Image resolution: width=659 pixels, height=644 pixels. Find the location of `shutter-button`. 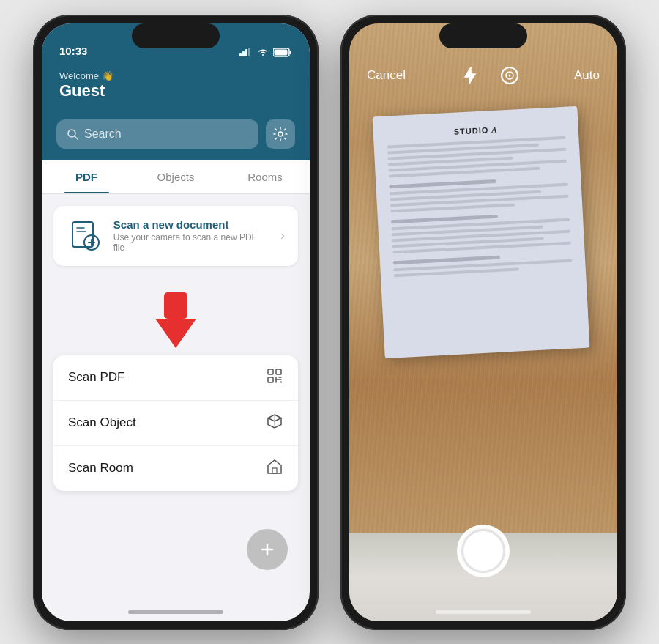

shutter-button is located at coordinates (483, 551).